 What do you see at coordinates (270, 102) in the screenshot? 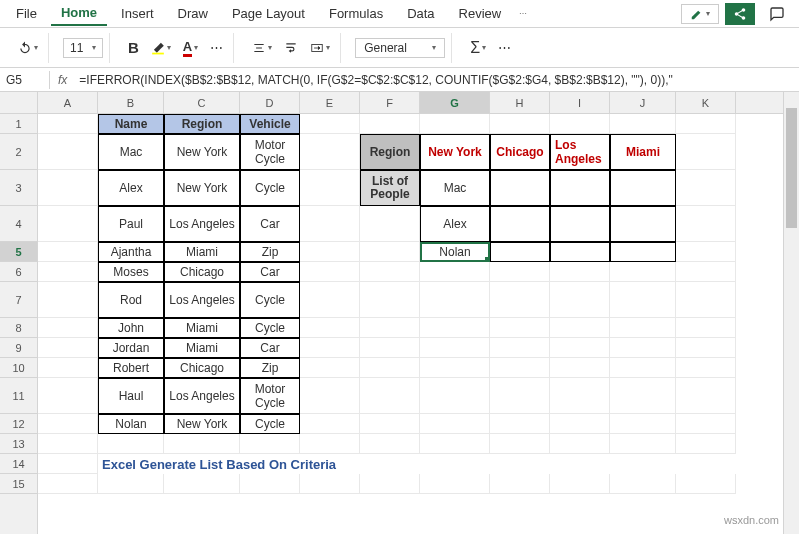
I see `col-header-d: D` at bounding box center [270, 102].